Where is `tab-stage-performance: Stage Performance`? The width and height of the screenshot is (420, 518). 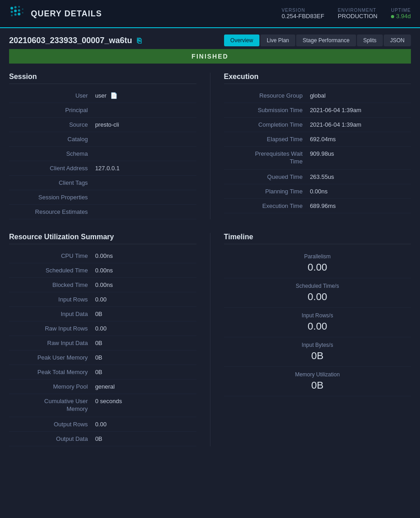
tab-stage-performance: Stage Performance is located at coordinates (326, 40).